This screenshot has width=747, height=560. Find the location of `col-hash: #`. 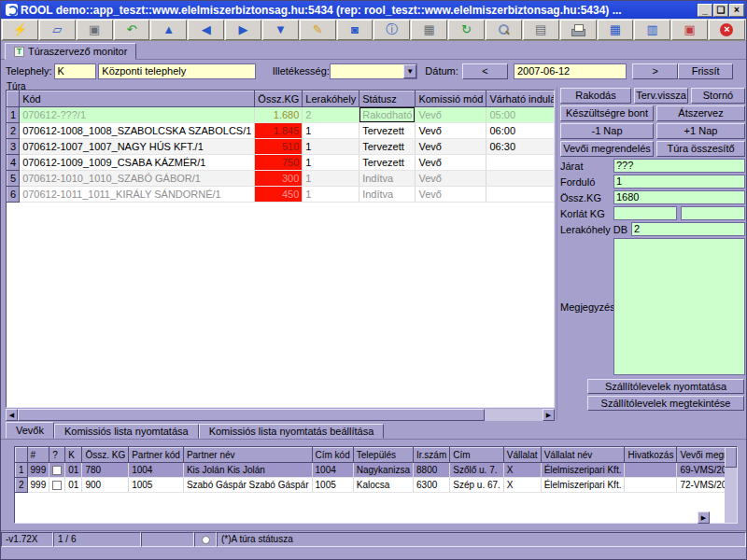

col-hash: # is located at coordinates (38, 455).